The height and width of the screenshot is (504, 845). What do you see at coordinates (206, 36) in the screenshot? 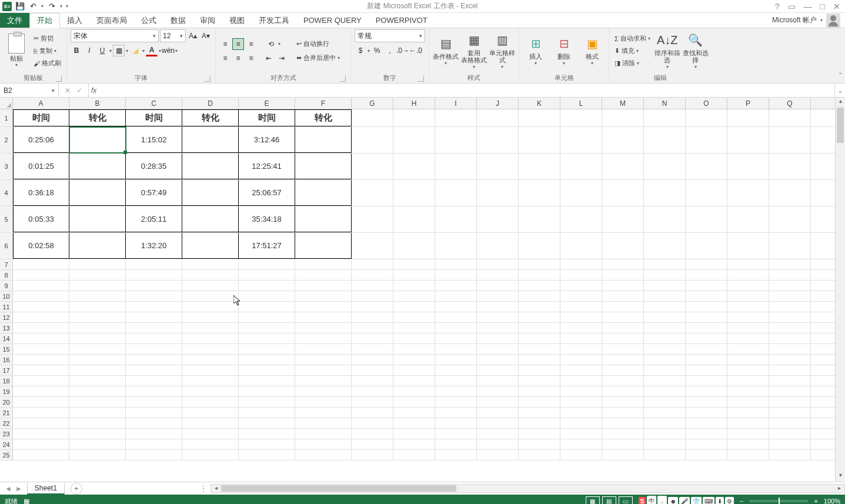
I see `decrease-font-icon: A▾` at bounding box center [206, 36].